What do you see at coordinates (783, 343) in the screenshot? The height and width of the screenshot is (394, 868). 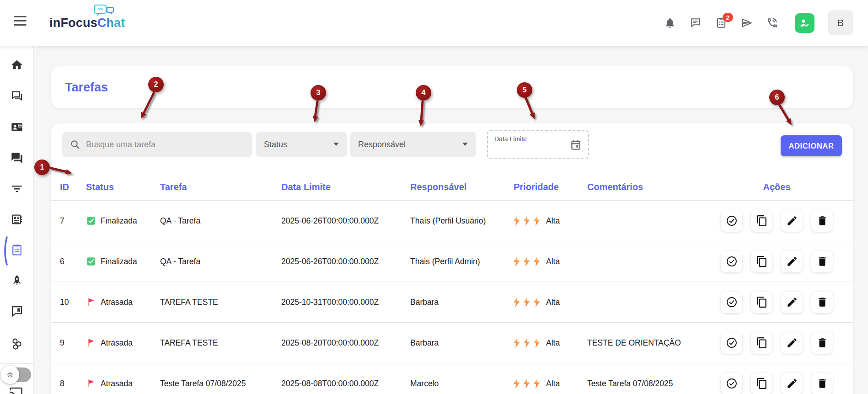 I see `cell-acoes` at bounding box center [783, 343].